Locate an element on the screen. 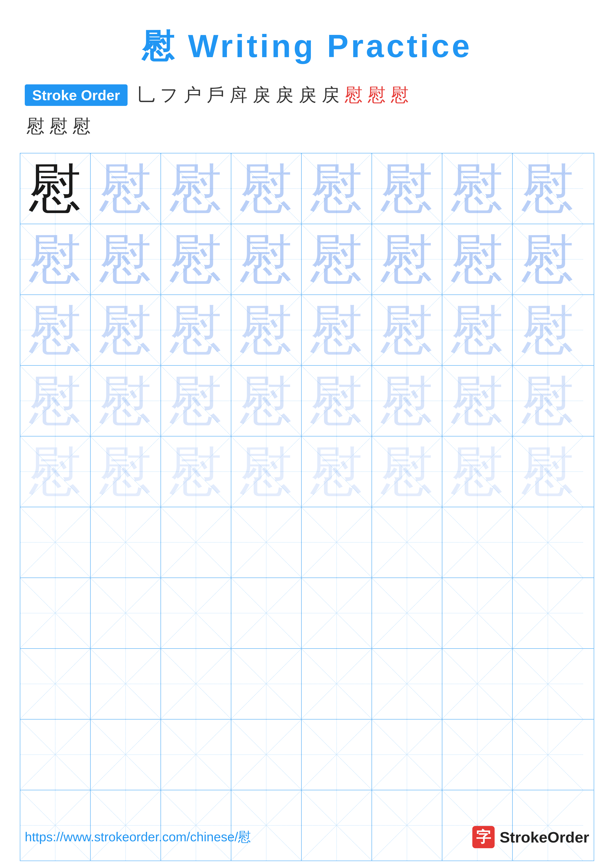 The image size is (614, 868). stroke-1: ⺃ is located at coordinates (146, 95).